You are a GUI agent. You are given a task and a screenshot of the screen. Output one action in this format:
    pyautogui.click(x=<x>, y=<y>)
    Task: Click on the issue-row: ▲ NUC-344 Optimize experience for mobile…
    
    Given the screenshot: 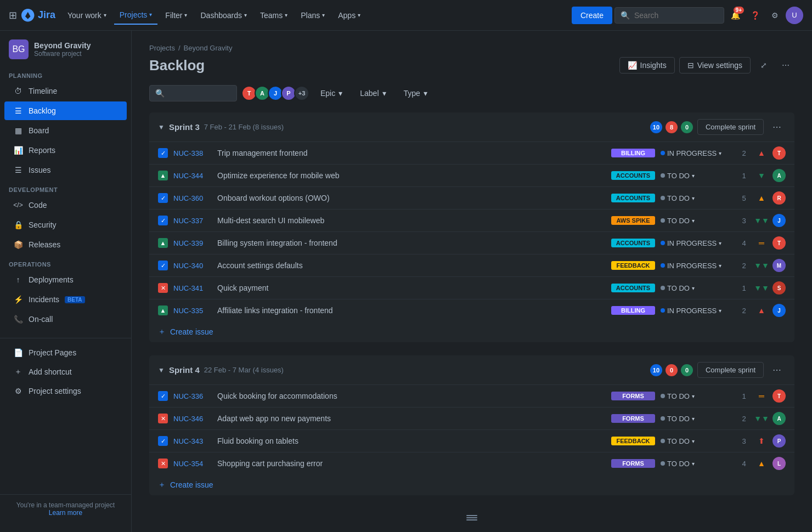 What is the action you would take?
    pyautogui.click(x=472, y=176)
    